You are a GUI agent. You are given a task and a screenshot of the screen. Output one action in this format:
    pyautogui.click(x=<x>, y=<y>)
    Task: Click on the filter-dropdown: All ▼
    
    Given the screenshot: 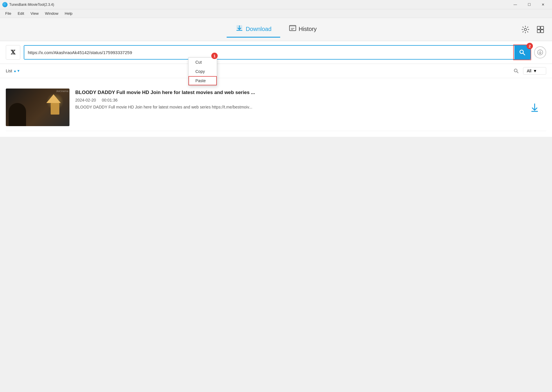 What is the action you would take?
    pyautogui.click(x=535, y=71)
    